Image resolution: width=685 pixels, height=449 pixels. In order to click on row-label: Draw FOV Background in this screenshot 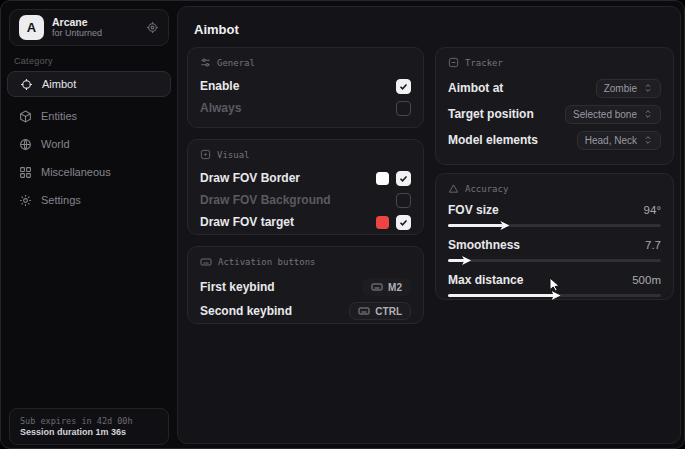, I will do `click(266, 200)`.